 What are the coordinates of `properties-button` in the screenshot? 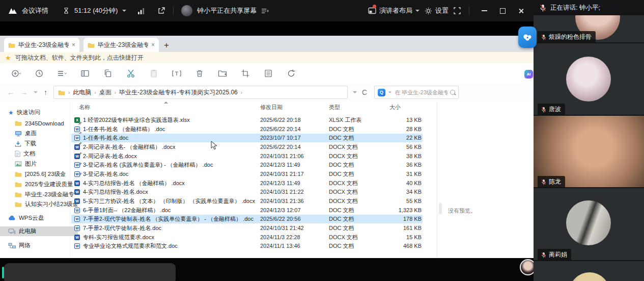 It's located at (268, 73).